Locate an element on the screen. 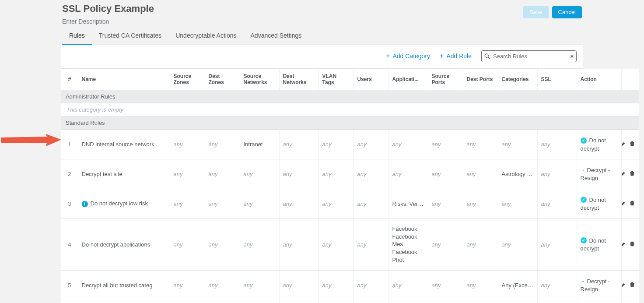  table-row: 5Decrypt all but trusted categanyanyanya… is located at coordinates (350, 285).